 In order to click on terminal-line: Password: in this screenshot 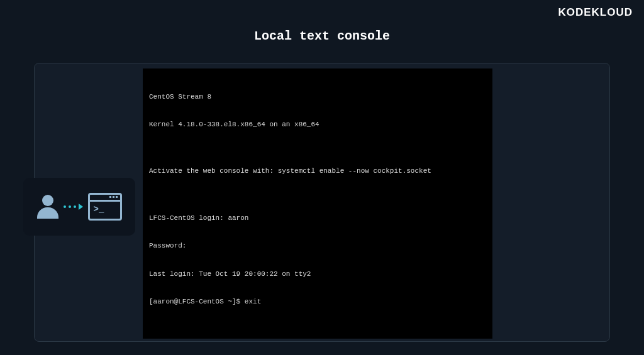, I will do `click(318, 246)`.